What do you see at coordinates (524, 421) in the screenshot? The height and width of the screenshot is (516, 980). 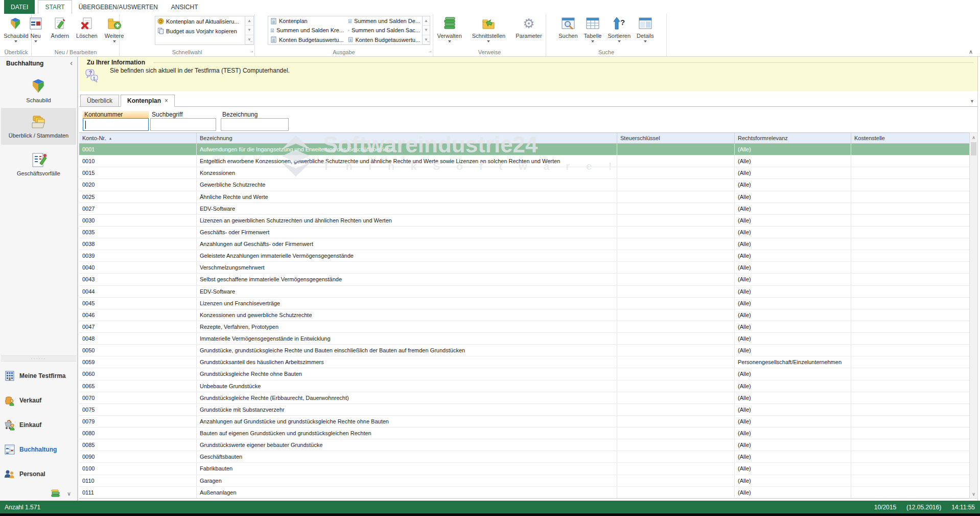 I see `table-row: 0079Anzahlungen auf Grundstücke und grun…` at bounding box center [524, 421].